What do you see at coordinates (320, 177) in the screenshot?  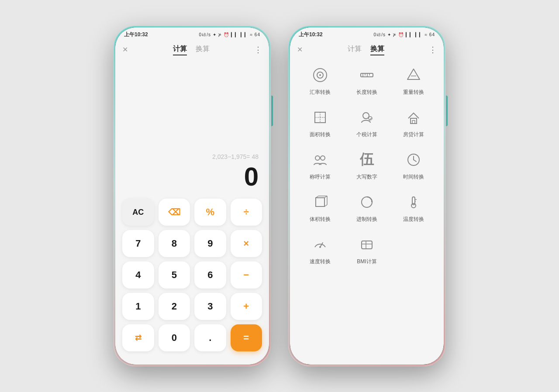 I see `greeting-label: 称呼计算` at bounding box center [320, 177].